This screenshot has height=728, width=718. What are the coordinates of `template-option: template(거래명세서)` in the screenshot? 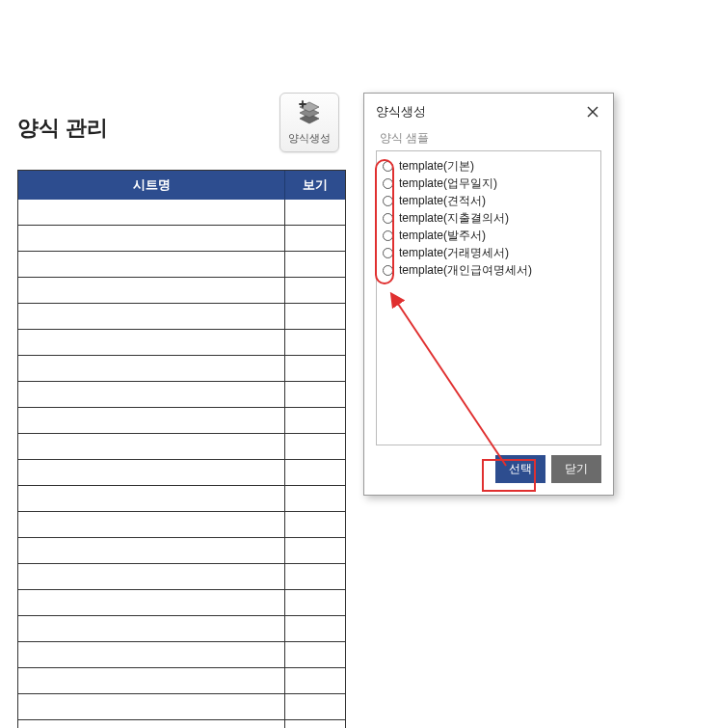 It's located at (489, 253).